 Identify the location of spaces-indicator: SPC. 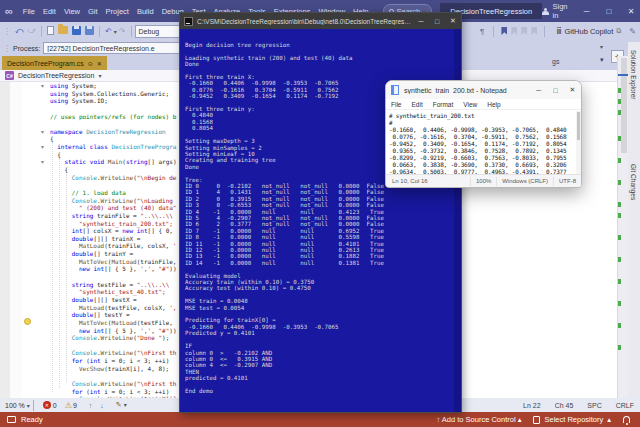
(594, 406).